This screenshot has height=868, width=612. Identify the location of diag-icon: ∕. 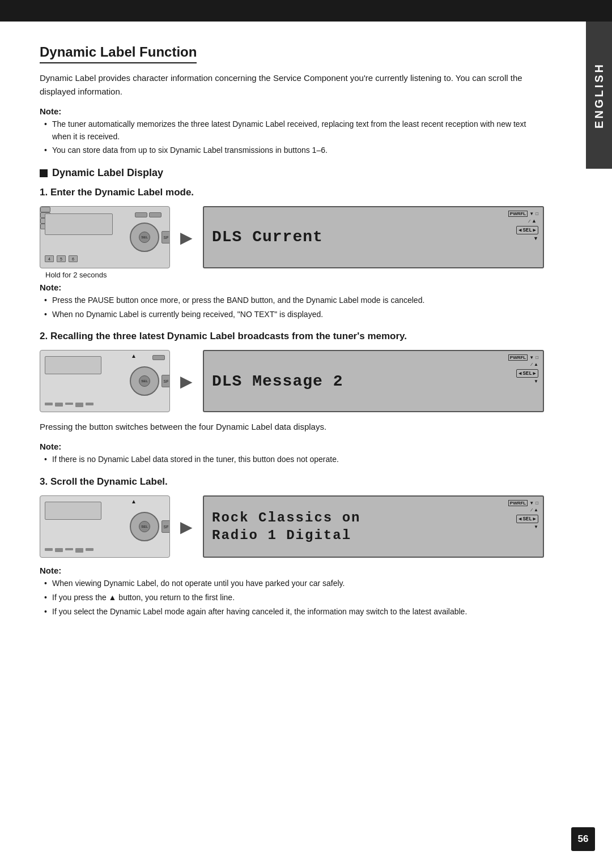
(529, 221).